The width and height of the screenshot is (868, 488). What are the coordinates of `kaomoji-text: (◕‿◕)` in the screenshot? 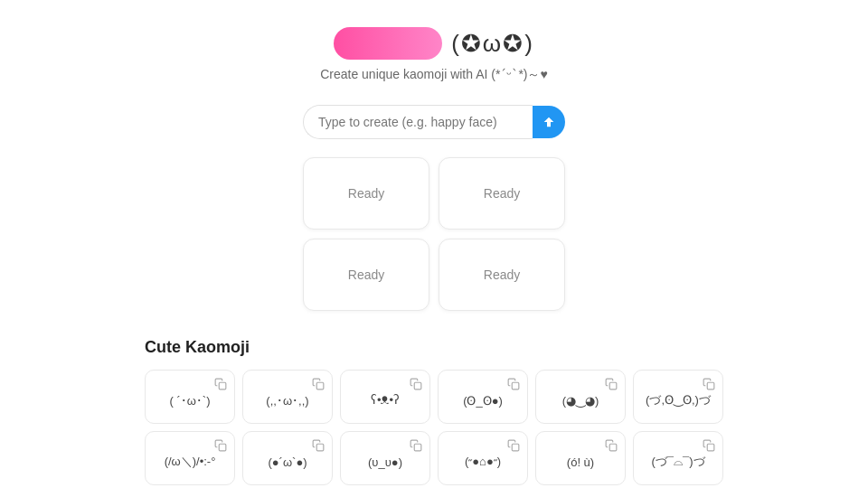 It's located at (580, 401).